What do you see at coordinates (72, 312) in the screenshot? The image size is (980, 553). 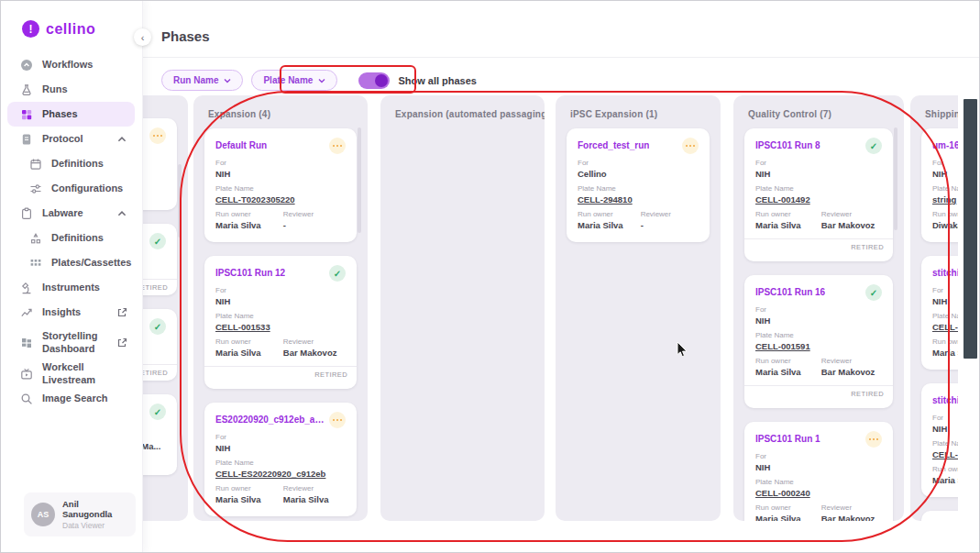 I see `sidebar-item-insights: Insights` at bounding box center [72, 312].